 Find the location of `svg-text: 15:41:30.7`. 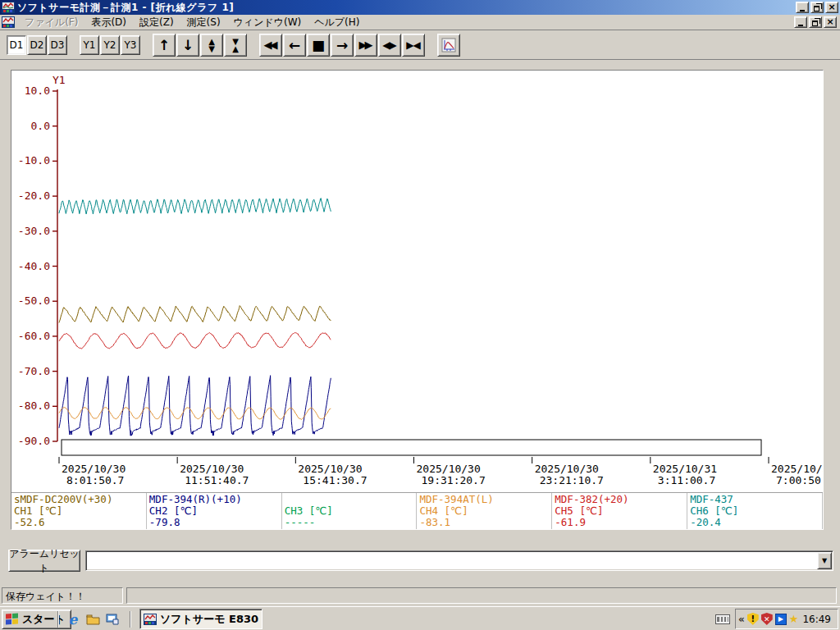

svg-text: 15:41:30.7 is located at coordinates (335, 481).